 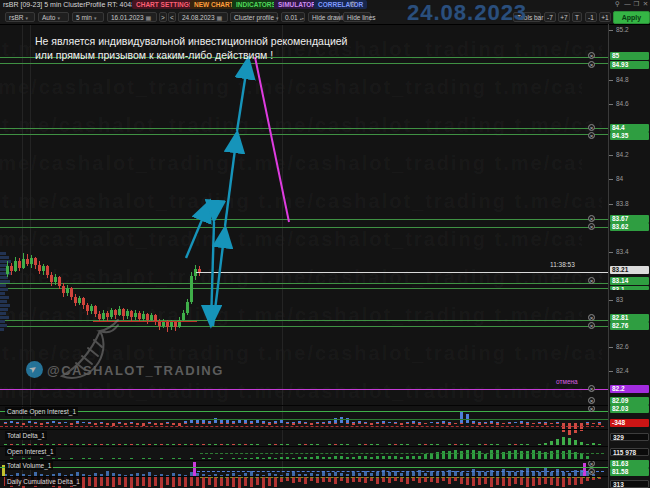 What do you see at coordinates (325, 18) in the screenshot?
I see `toolbar: rsBR▾ Auto▾ 5 min▾ 16.01.2023▦ > < 24.08…` at bounding box center [325, 18].